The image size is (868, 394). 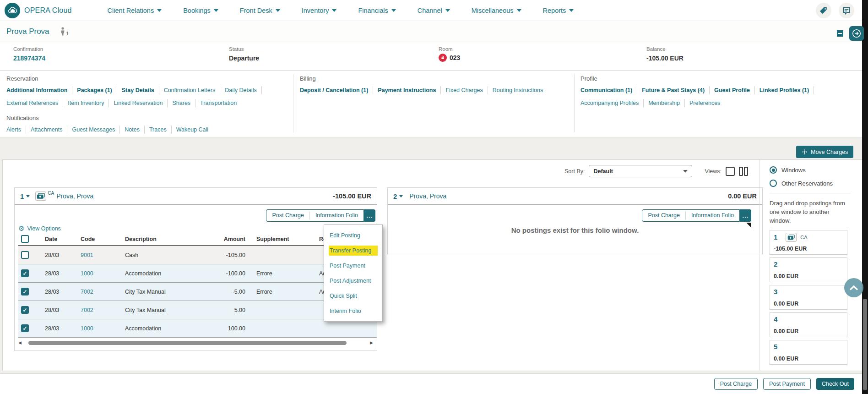 What do you see at coordinates (28, 32) in the screenshot?
I see `guest-name-link: Prova Prova` at bounding box center [28, 32].